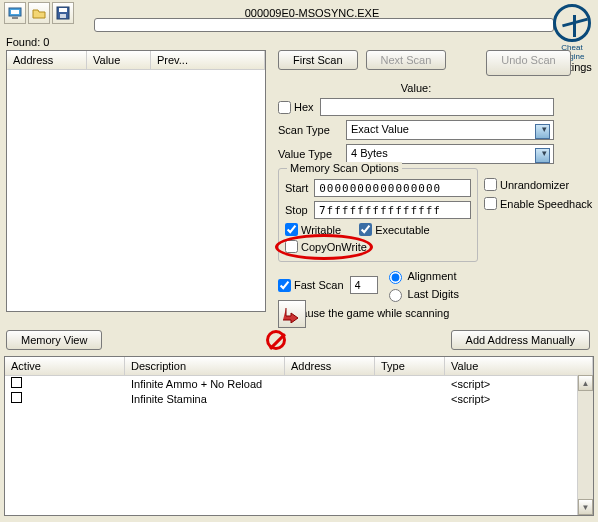 This screenshot has width=598, height=522. Describe the element at coordinates (450, 130) in the screenshot. I see `scan-type-select: Exact Value` at that location.